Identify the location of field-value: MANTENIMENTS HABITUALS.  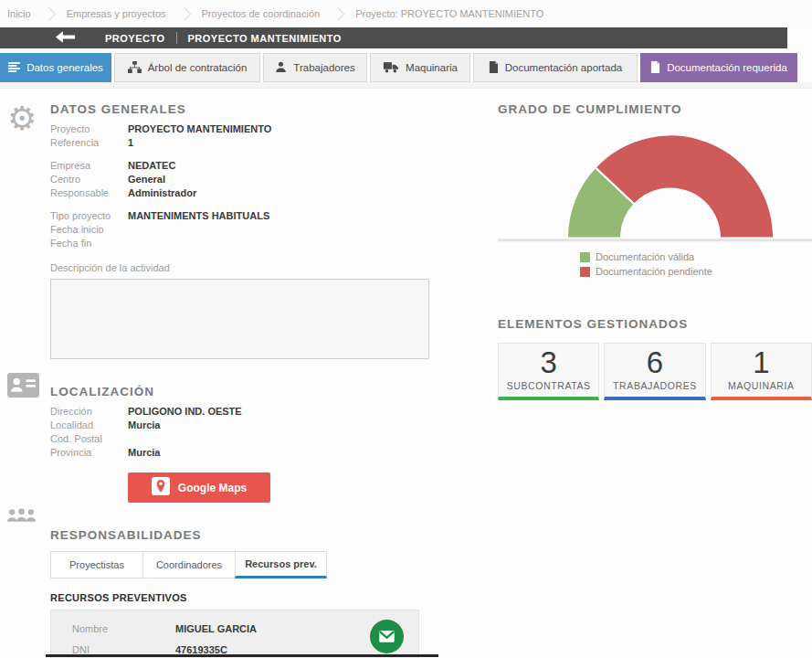
(199, 216).